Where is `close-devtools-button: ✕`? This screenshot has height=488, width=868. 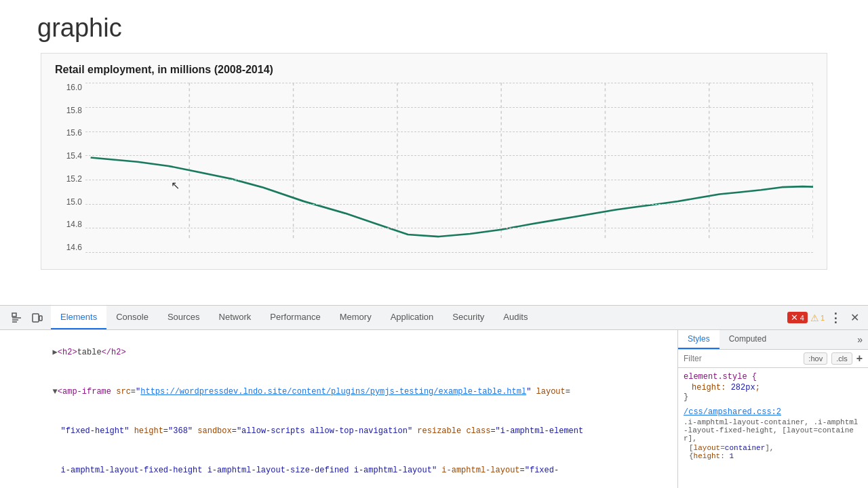 close-devtools-button: ✕ is located at coordinates (854, 318).